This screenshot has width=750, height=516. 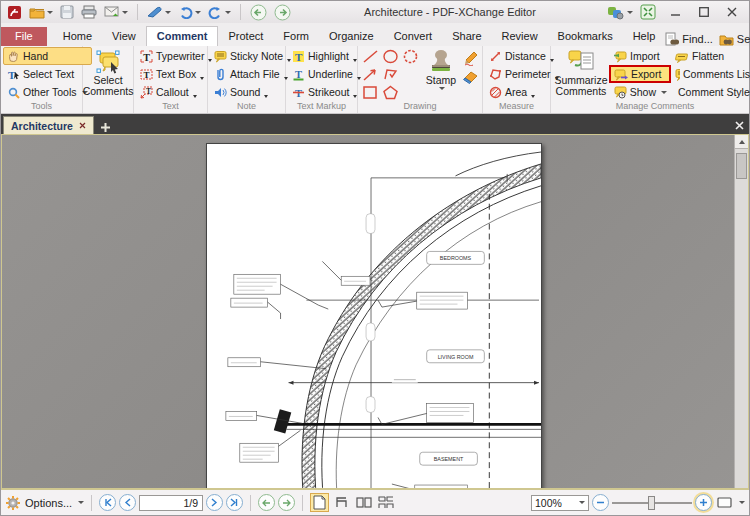 What do you see at coordinates (375, 80) in the screenshot?
I see `ribbon: Hand T Select Text Other Tools Tools` at bounding box center [375, 80].